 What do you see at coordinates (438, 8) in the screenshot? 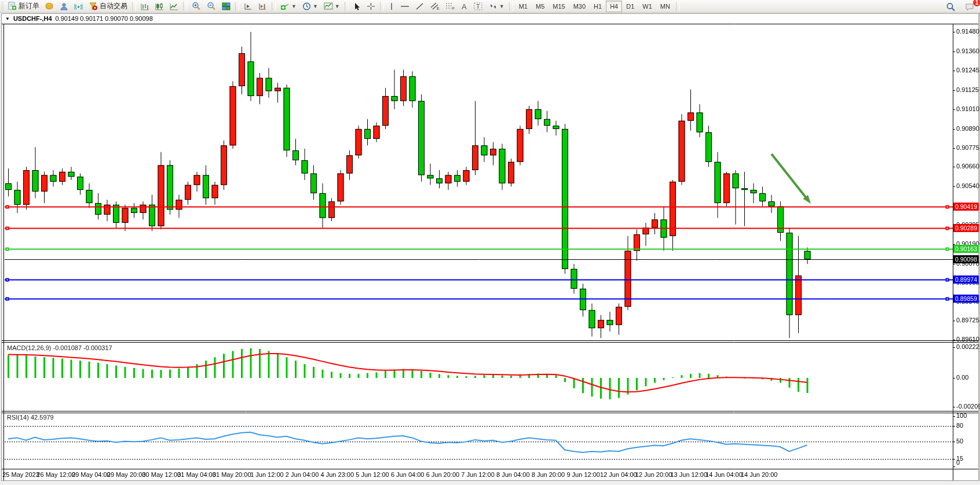
I see `svg-text: E` at bounding box center [438, 8].